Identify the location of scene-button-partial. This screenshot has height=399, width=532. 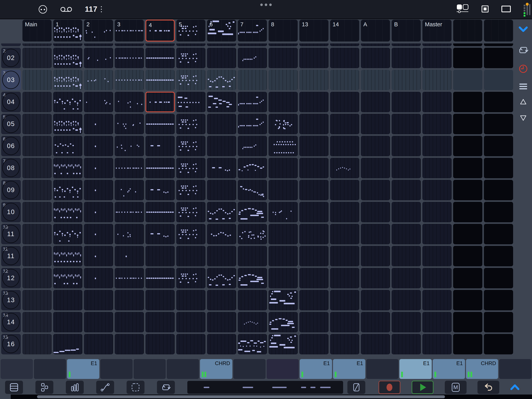
(11, 45).